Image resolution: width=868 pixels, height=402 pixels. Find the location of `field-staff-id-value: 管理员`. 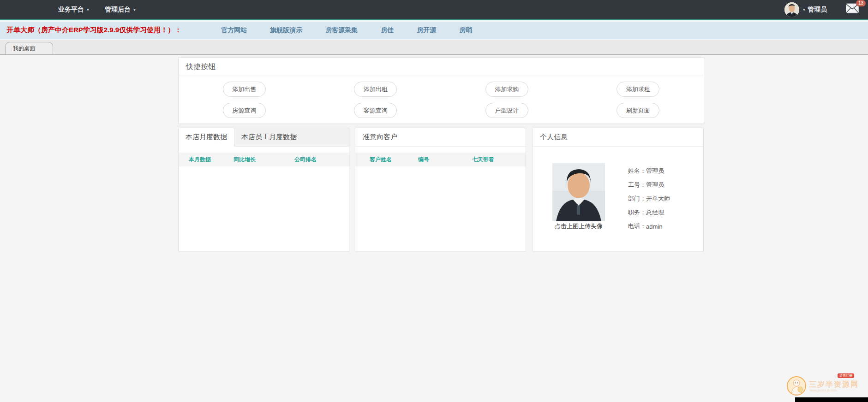

field-staff-id-value: 管理员 is located at coordinates (655, 185).